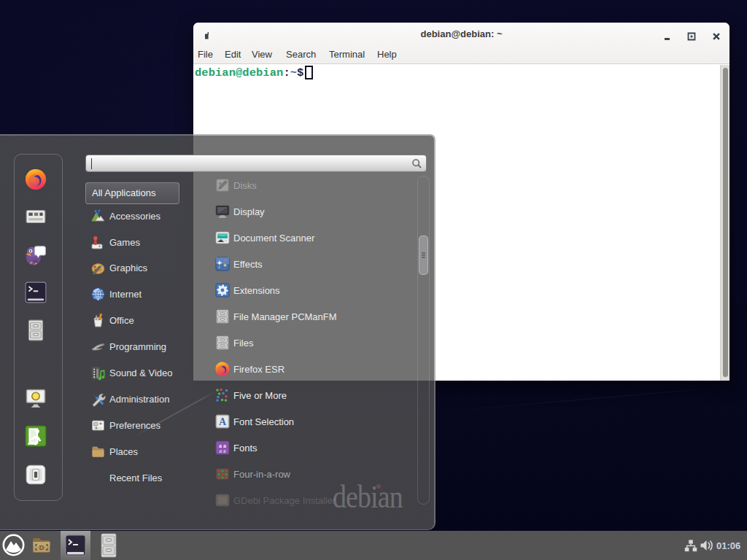 Image resolution: width=747 pixels, height=560 pixels. I want to click on svg-text: A, so click(223, 421).